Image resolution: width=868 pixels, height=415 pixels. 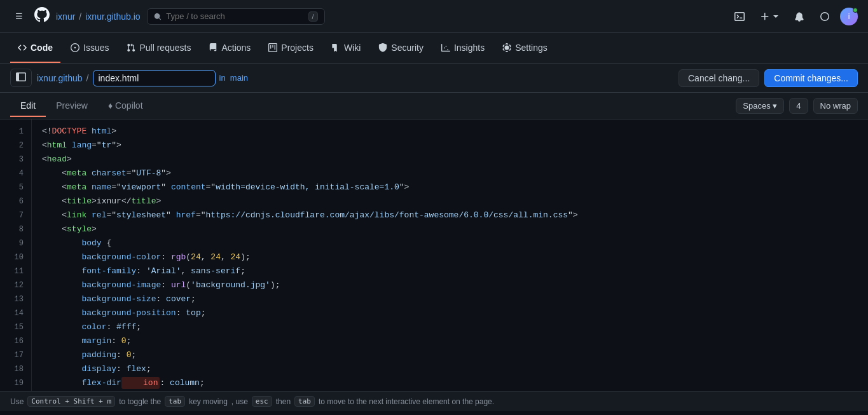 What do you see at coordinates (532, 48) in the screenshot?
I see `nav-item-settings-label: Settings` at bounding box center [532, 48].